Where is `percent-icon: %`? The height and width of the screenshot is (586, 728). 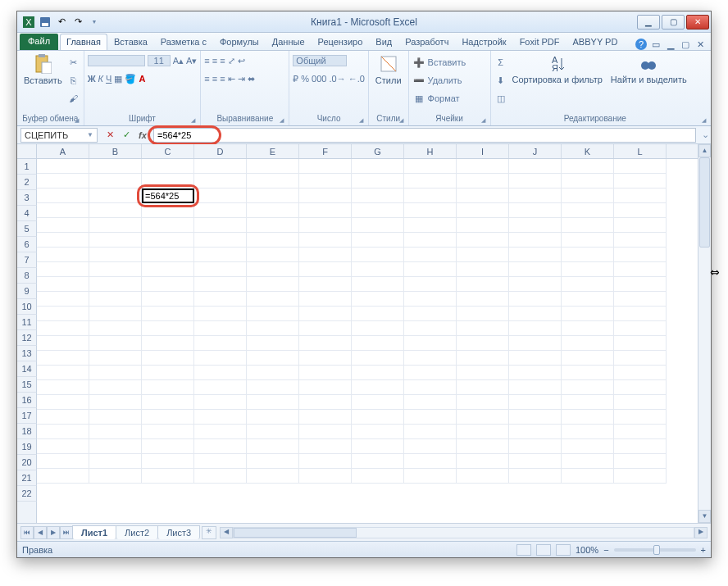
percent-icon: % is located at coordinates (305, 79).